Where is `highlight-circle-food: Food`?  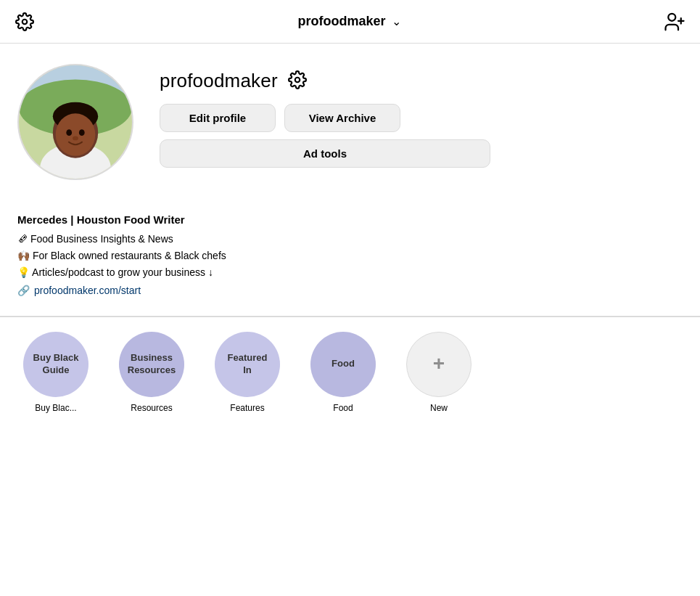 highlight-circle-food: Food is located at coordinates (343, 364).